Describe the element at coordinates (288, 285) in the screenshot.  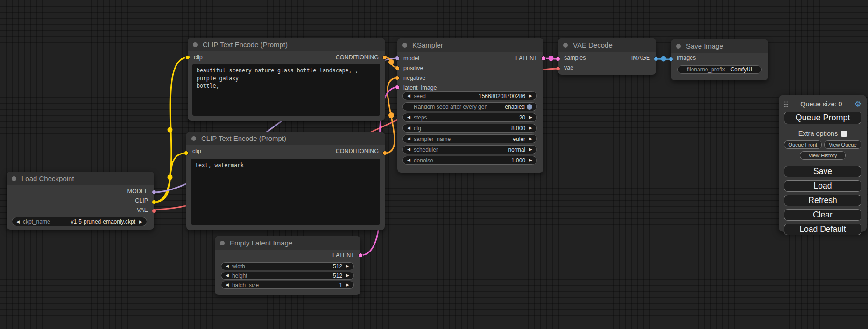
I see `batch-size-widget: ◀ batch_size 1 ▶` at that location.